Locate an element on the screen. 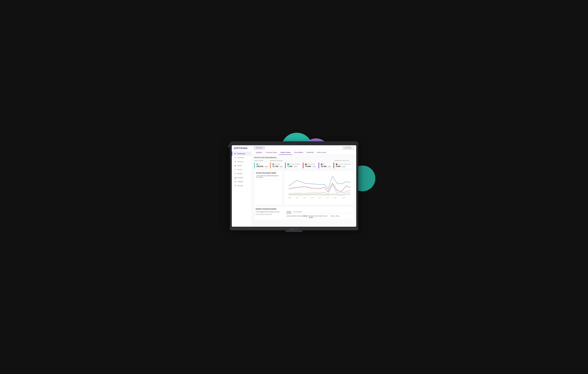 The image size is (588, 374). tab-protection-status: Protection Status is located at coordinates (272, 153).